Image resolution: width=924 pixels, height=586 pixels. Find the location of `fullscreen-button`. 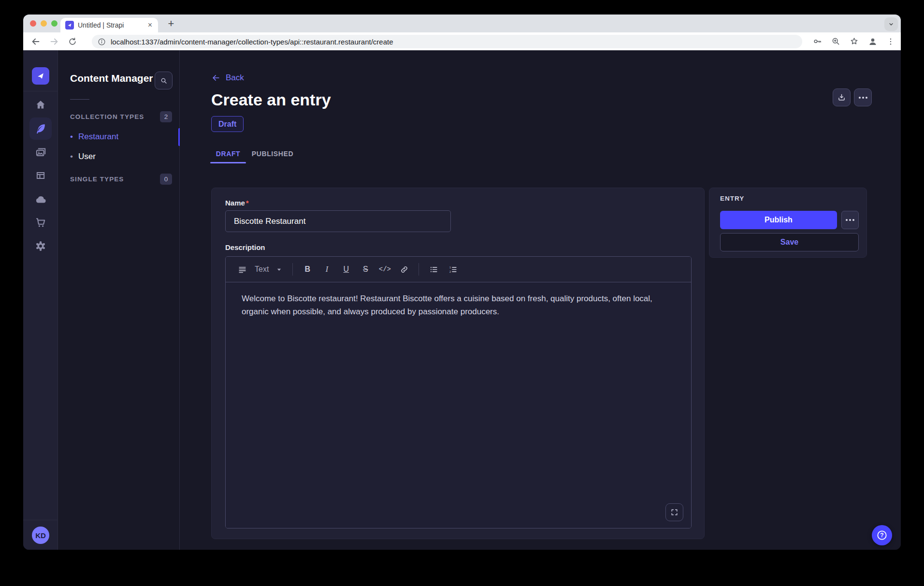

fullscreen-button is located at coordinates (54, 23).